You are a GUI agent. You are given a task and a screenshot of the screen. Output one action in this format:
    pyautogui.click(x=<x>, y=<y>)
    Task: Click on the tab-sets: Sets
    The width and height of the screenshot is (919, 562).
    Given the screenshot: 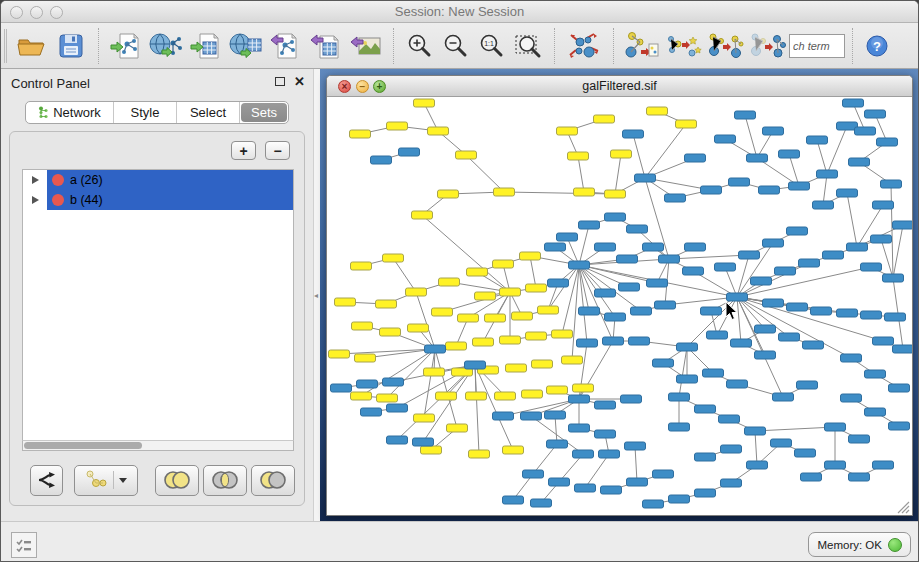 What is the action you would take?
    pyautogui.click(x=264, y=112)
    